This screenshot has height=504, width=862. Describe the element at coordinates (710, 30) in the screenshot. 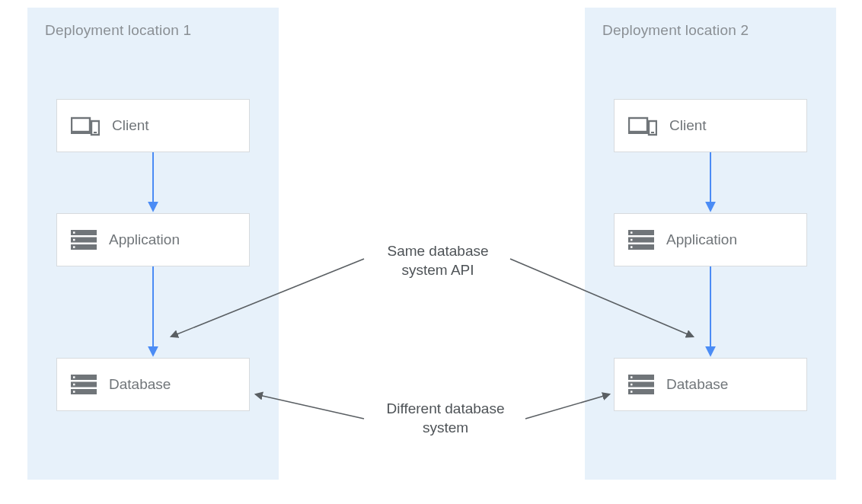

I see `region-title-2: Deployment location 2` at that location.